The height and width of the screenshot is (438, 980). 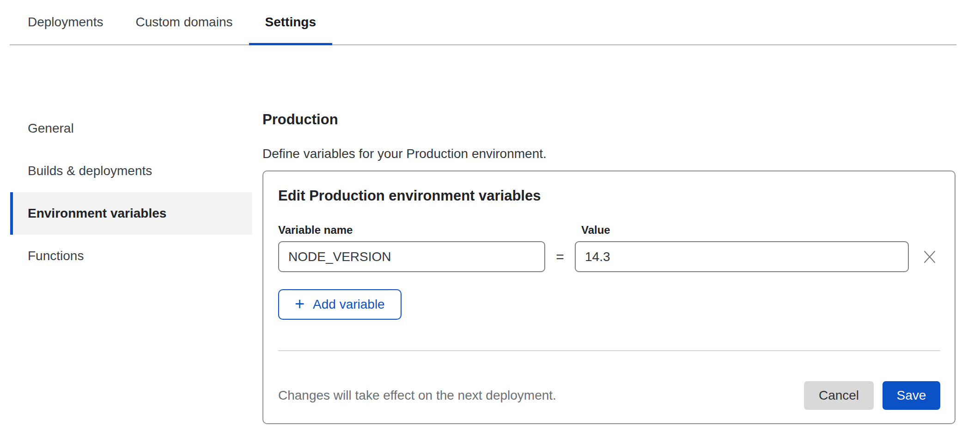 What do you see at coordinates (184, 22) in the screenshot?
I see `tab-custom-domains-label: Custom domains` at bounding box center [184, 22].